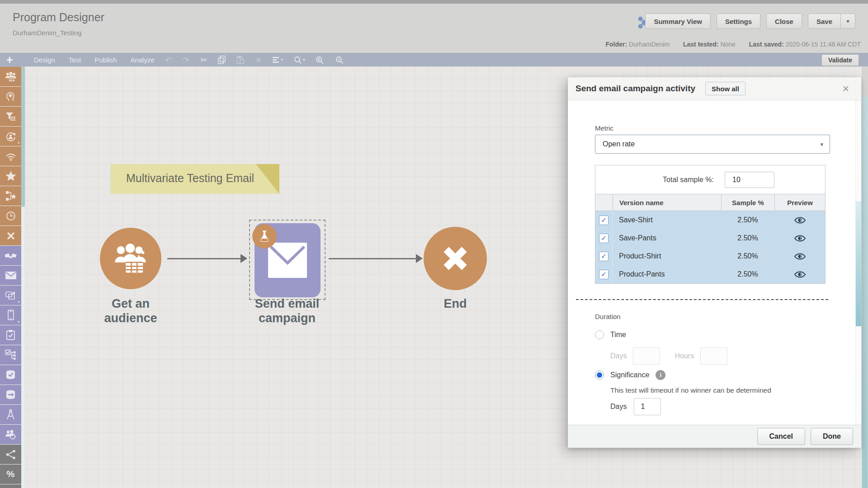 Image resolution: width=868 pixels, height=488 pixels. I want to click on sidebar-item-update-audience: ▸, so click(11, 136).